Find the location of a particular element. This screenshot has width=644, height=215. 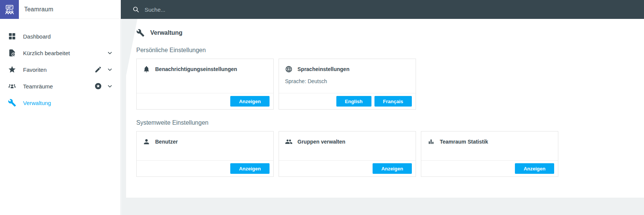

sidebar-item-kuerzlich-bearbeitet: Kürzlich bearbeitet is located at coordinates (60, 53).